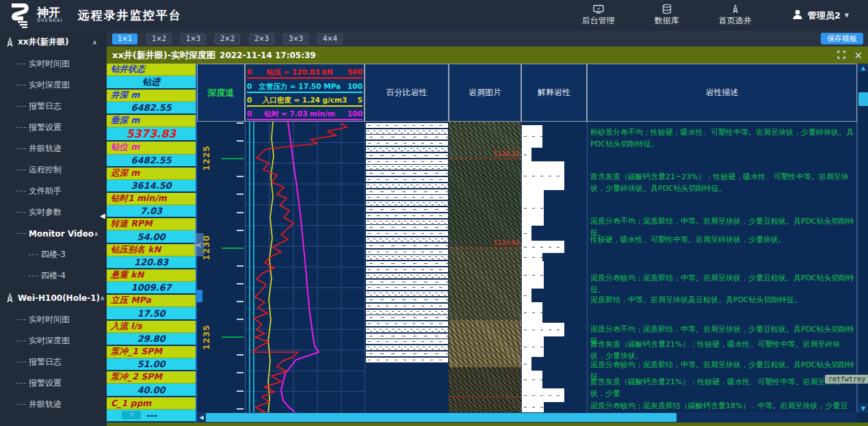  Describe the element at coordinates (45, 149) in the screenshot. I see `sidebar-item-label: 井眼轨迹` at that location.